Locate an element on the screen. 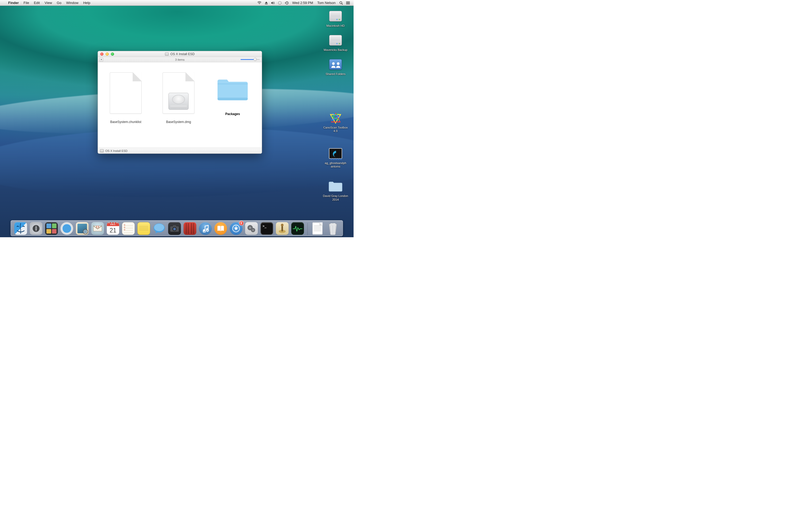 This screenshot has width=792, height=532. dock-trash is located at coordinates (333, 229).